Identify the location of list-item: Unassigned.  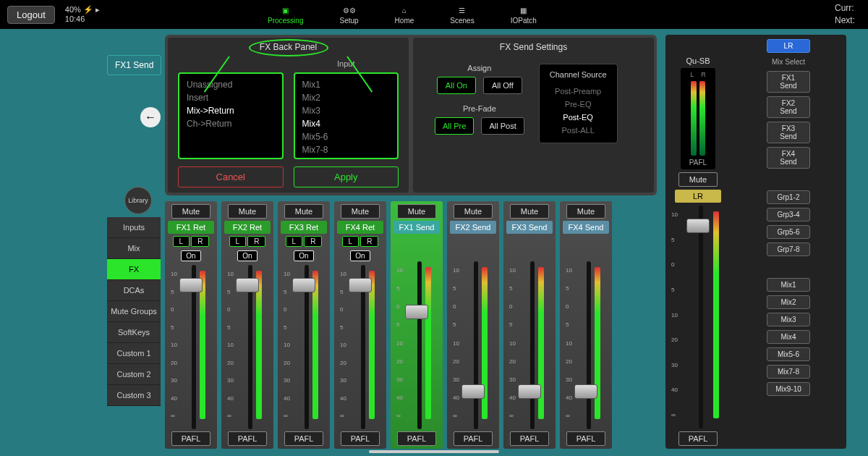
(231, 85).